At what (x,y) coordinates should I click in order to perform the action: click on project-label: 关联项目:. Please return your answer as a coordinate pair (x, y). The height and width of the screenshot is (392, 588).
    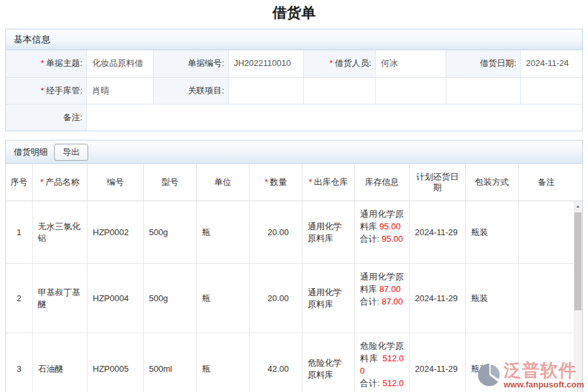
    Looking at the image, I should click on (191, 90).